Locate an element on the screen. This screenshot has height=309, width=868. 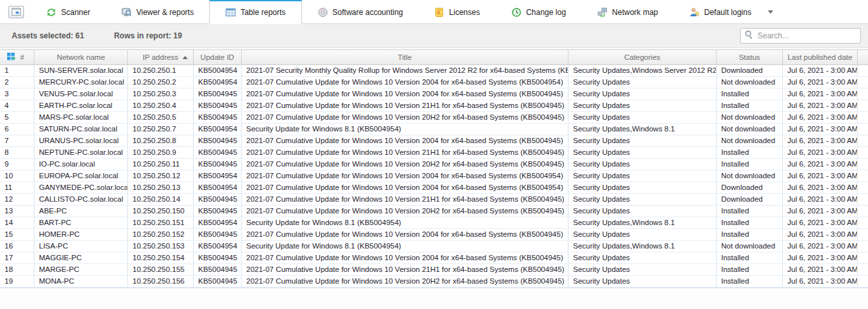
table-row: 13 ABE-PC 10.250.250.150 KB5004945 2021-… is located at coordinates (434, 211).